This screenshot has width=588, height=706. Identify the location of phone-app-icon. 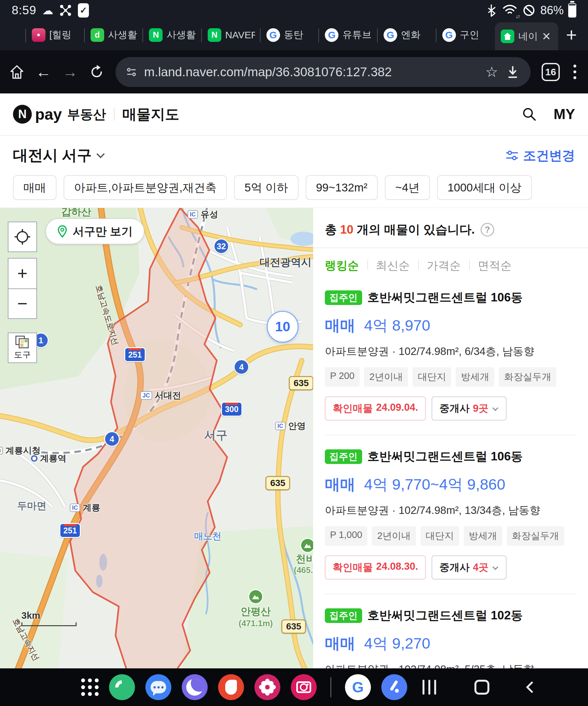
(122, 687).